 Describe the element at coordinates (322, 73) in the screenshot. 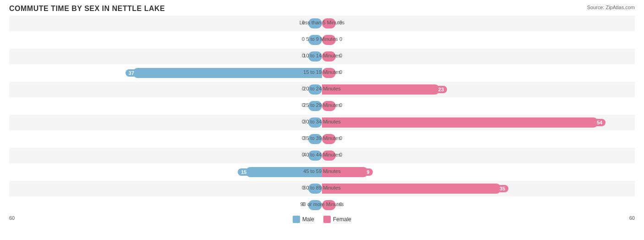

I see `chart-row: 15 to 19 Minutes370` at that location.